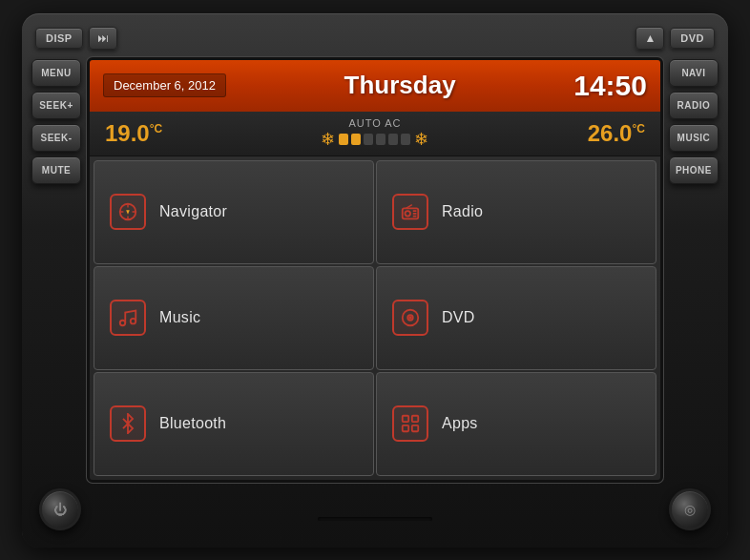  What do you see at coordinates (60, 509) in the screenshot?
I see `power-icon: ⏻` at bounding box center [60, 509].